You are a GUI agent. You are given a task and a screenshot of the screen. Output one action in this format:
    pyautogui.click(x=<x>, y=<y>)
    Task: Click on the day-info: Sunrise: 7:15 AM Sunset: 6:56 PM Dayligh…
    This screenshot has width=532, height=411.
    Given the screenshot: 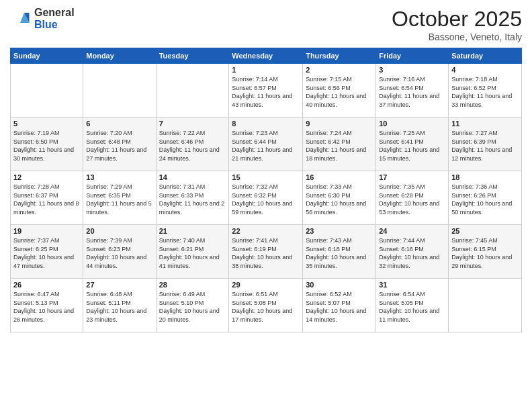 What is the action you would take?
    pyautogui.click(x=339, y=92)
    